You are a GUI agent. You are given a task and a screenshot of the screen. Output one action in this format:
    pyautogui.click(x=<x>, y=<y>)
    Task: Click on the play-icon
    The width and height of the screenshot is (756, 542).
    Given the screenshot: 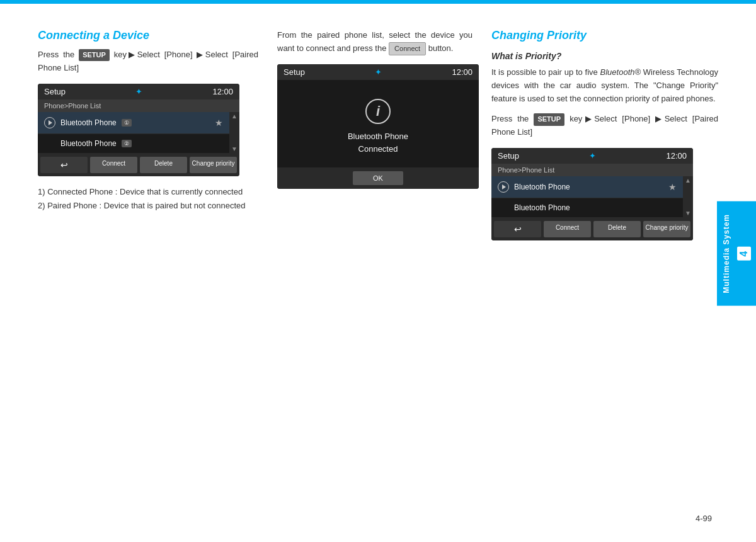 What is the action you would take?
    pyautogui.click(x=50, y=123)
    